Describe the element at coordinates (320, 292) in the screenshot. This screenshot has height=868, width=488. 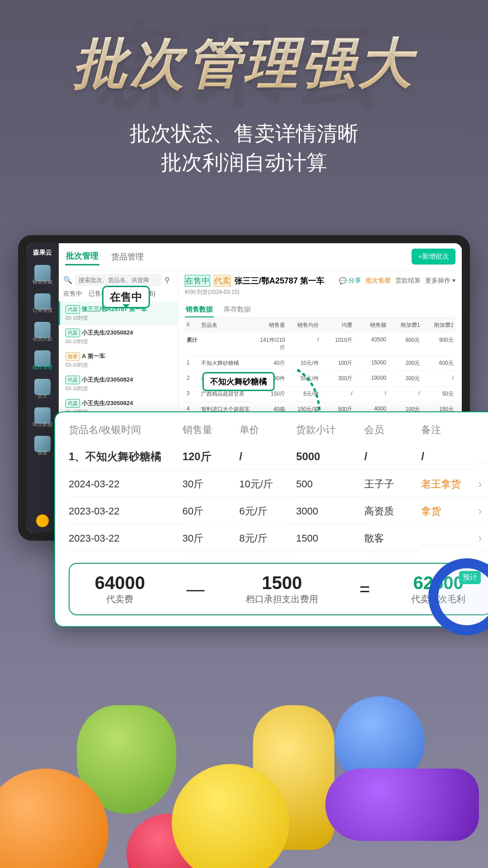
I see `detail-subtitle: 时间:到货(2024-03-10)` at that location.